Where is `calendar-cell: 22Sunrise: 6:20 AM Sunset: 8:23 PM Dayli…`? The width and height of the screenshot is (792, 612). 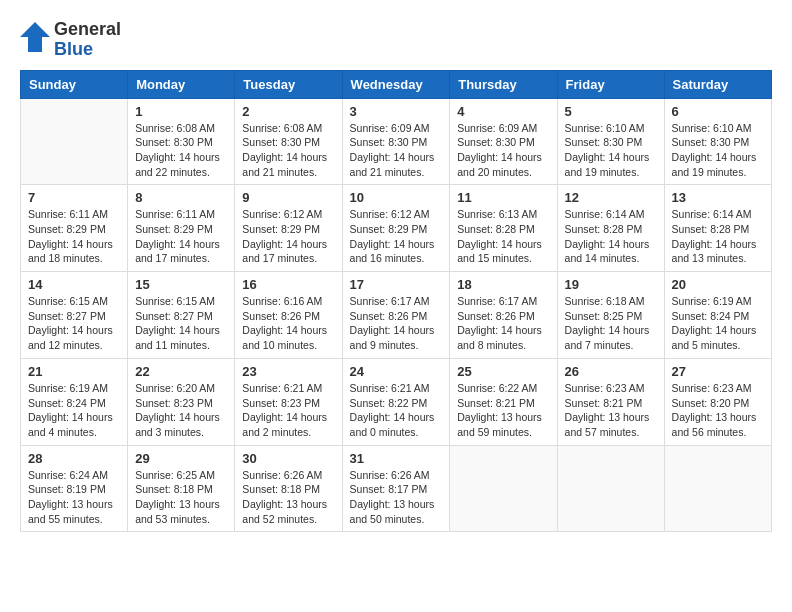
calendar-cell: 22Sunrise: 6:20 AM Sunset: 8:23 PM Dayli… is located at coordinates (182, 402).